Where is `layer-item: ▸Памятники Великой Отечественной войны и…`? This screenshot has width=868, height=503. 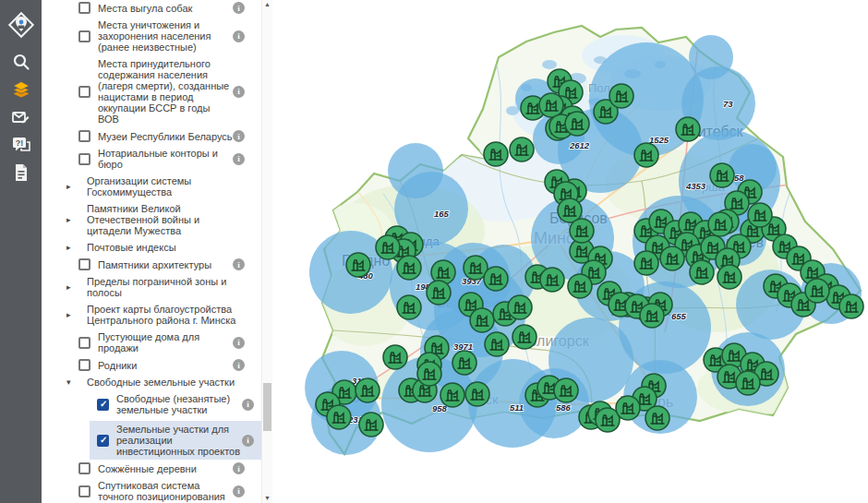 layer-item: ▸Памятники Великой Отечественной войны и… is located at coordinates (157, 220).